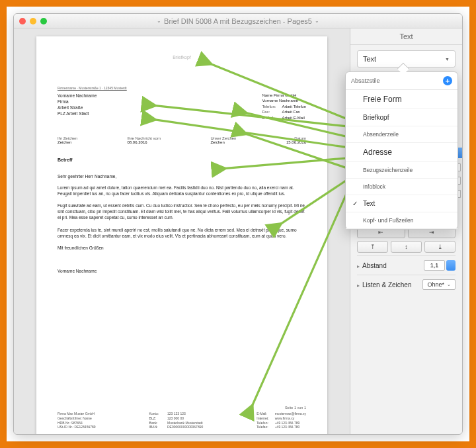 This screenshot has width=476, height=448. Describe the element at coordinates (374, 187) in the screenshot. I see `style-option-label: Infoblock` at that location.